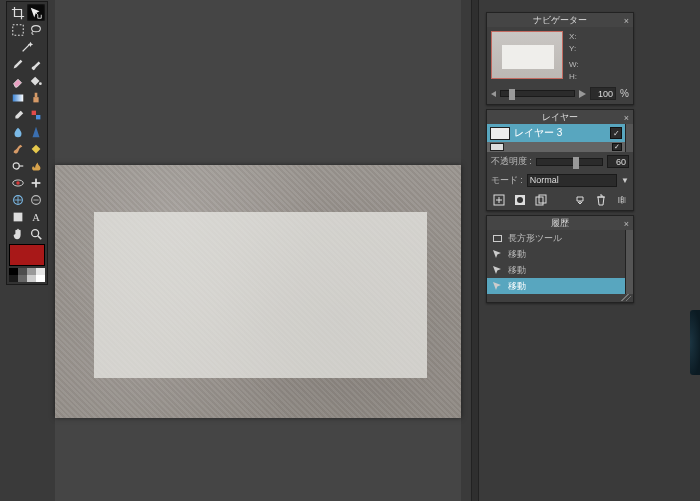 The height and width of the screenshot is (501, 700). I want to click on shape-tool, so click(18, 216).